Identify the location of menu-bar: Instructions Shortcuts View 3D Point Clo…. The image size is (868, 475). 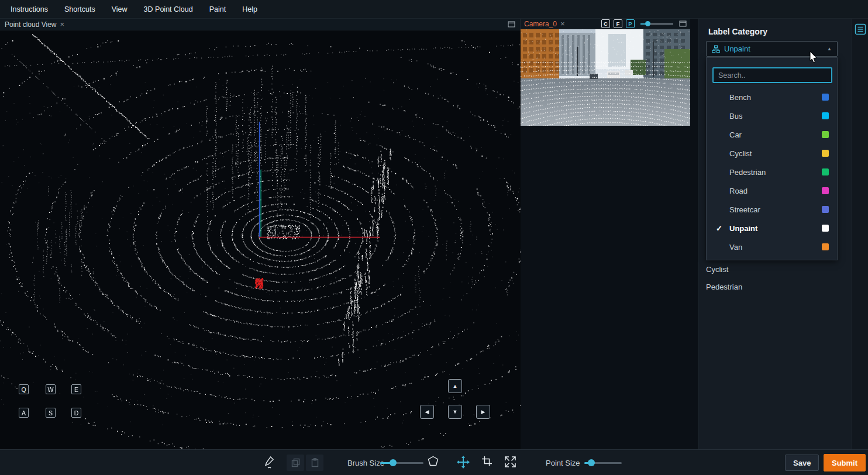
(434, 9).